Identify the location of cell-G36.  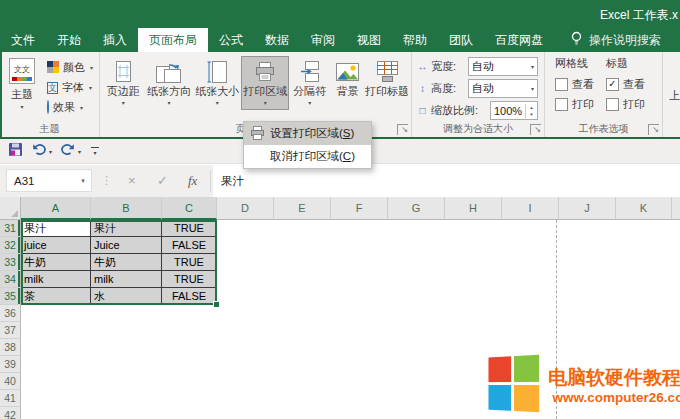
(416, 314).